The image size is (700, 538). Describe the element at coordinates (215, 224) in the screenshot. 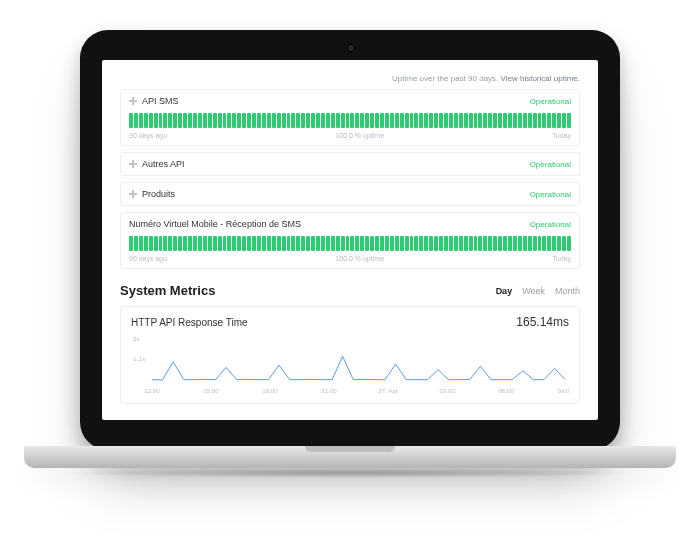

I see `service-name: Numéro Virtuel Mobile - Réception de SMS` at that location.